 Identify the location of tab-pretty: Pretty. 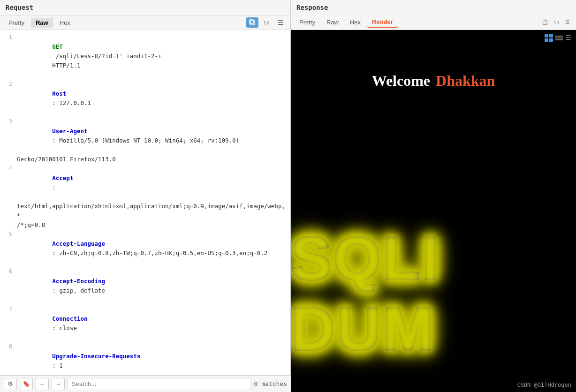
(16, 23).